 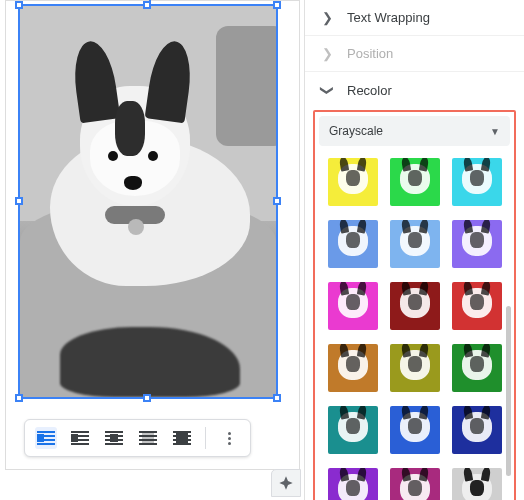 What do you see at coordinates (414, 54) in the screenshot?
I see `section-position: ❯ Position` at bounding box center [414, 54].